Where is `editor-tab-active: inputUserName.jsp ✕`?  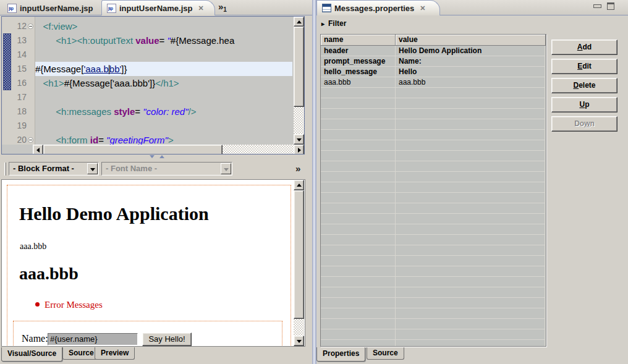
editor-tab-active: inputUserName.jsp ✕ is located at coordinates (158, 7).